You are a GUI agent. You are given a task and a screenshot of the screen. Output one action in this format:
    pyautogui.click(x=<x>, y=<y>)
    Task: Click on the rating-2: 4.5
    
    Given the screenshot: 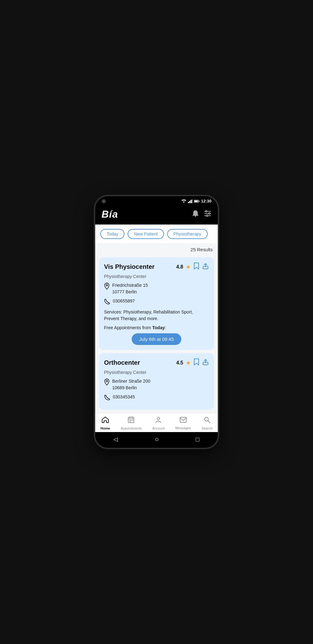 What is the action you would take?
    pyautogui.click(x=180, y=363)
    